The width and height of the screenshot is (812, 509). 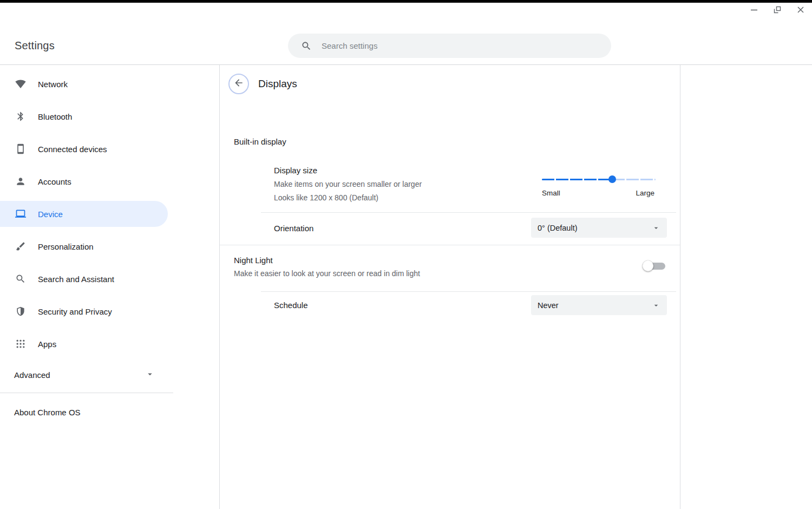 I want to click on sidebar-item-accounts: Accounts, so click(x=84, y=181).